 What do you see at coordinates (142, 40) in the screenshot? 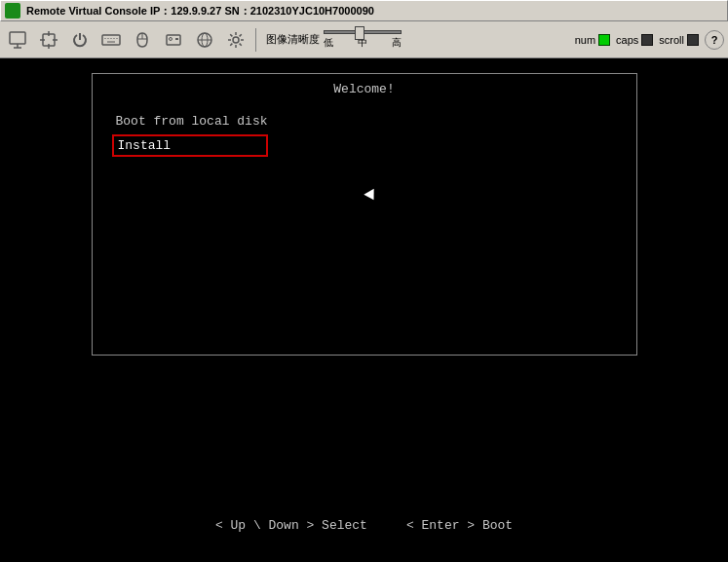
I see `mouse-icon` at bounding box center [142, 40].